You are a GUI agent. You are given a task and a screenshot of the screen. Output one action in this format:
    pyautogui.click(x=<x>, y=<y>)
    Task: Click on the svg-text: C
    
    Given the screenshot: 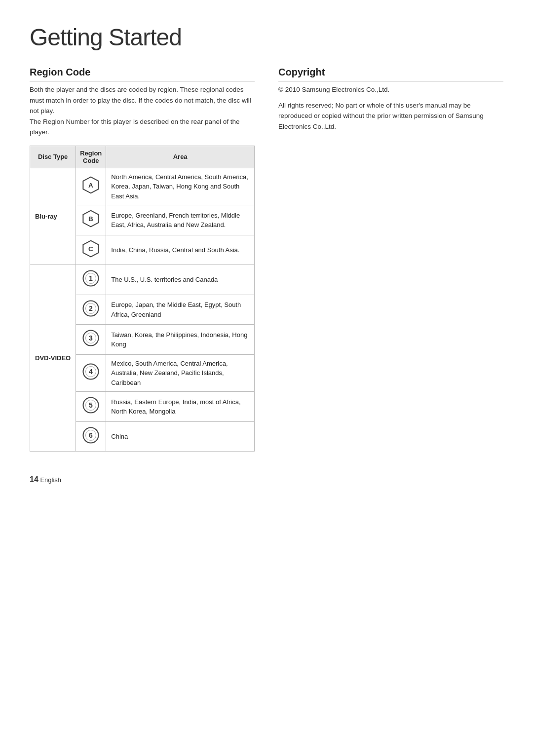 What is the action you would take?
    pyautogui.click(x=91, y=249)
    